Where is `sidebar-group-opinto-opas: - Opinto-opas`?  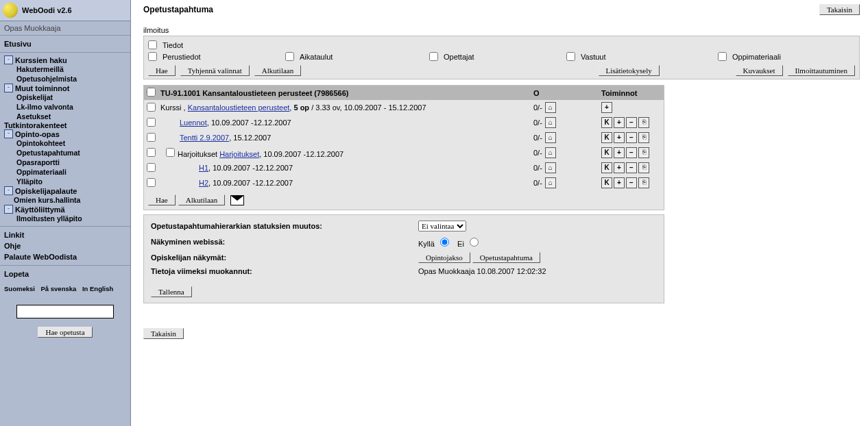
sidebar-group-opinto-opas: - Opinto-opas is located at coordinates (65, 134).